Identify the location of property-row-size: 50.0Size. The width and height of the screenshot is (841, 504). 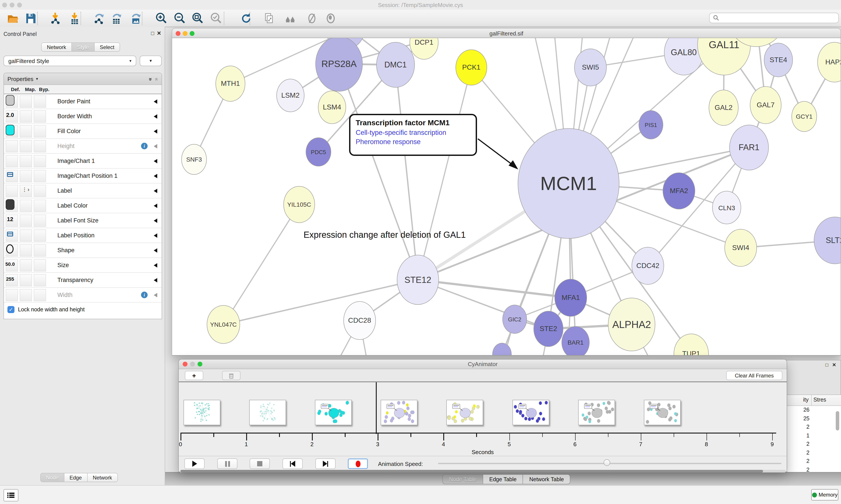
(83, 265).